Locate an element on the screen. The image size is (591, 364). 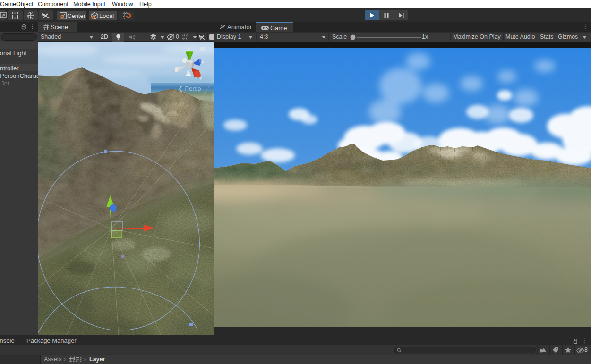
svg-text: z is located at coordinates (203, 61).